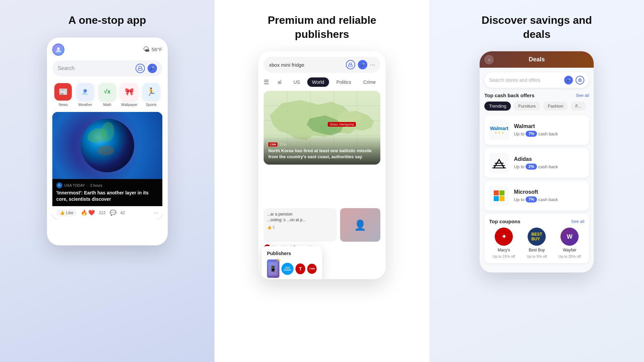 Image resolution: width=644 pixels, height=362 pixels. What do you see at coordinates (85, 92) in the screenshot?
I see `weather-app-icon` at bounding box center [85, 92].